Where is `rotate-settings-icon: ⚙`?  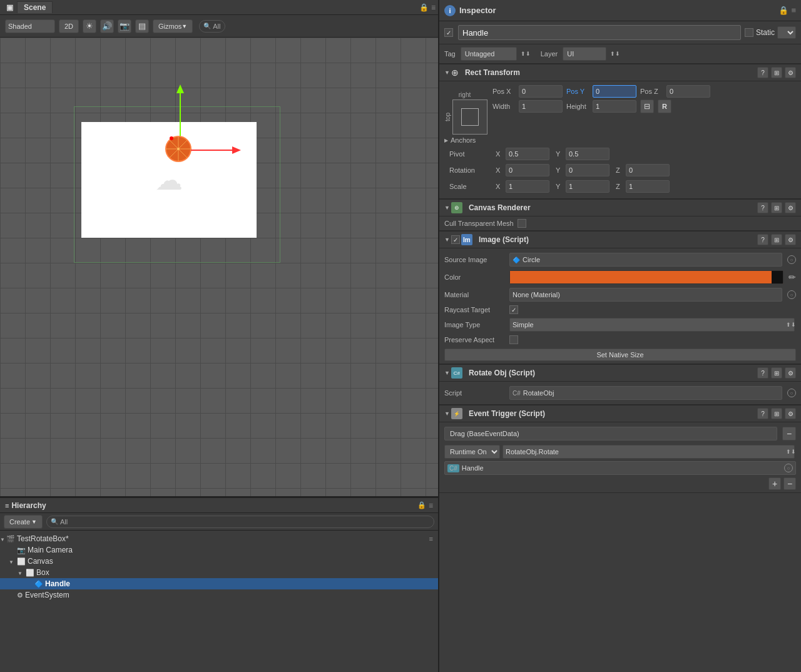
rotate-settings-icon: ⚙ is located at coordinates (790, 373).